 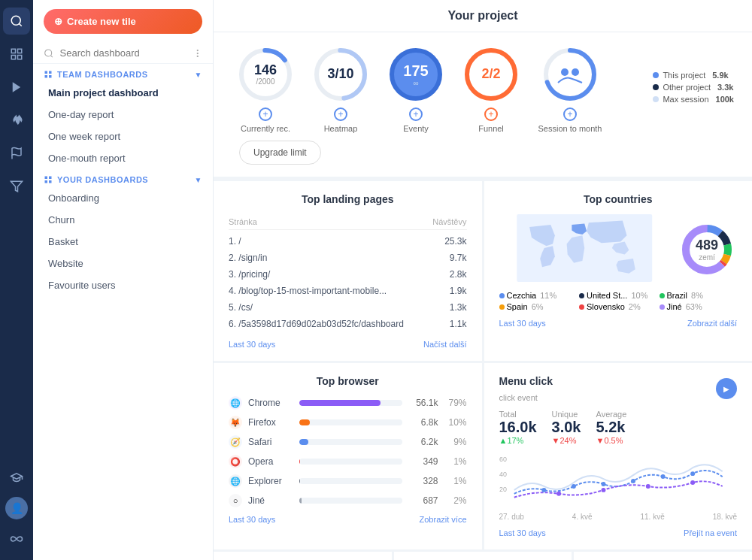 What do you see at coordinates (48, 180) in the screenshot?
I see `your-dashboards-icon` at bounding box center [48, 180].